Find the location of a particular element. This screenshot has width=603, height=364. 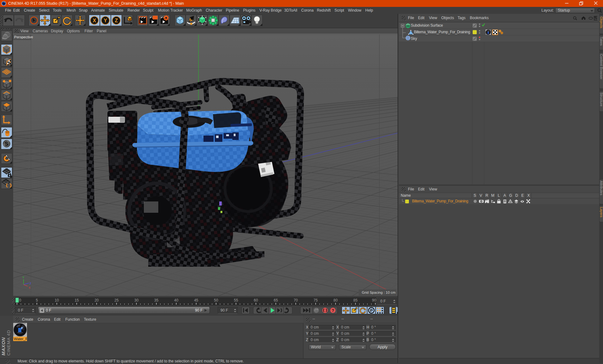

svg-text: 35 is located at coordinates (156, 300).